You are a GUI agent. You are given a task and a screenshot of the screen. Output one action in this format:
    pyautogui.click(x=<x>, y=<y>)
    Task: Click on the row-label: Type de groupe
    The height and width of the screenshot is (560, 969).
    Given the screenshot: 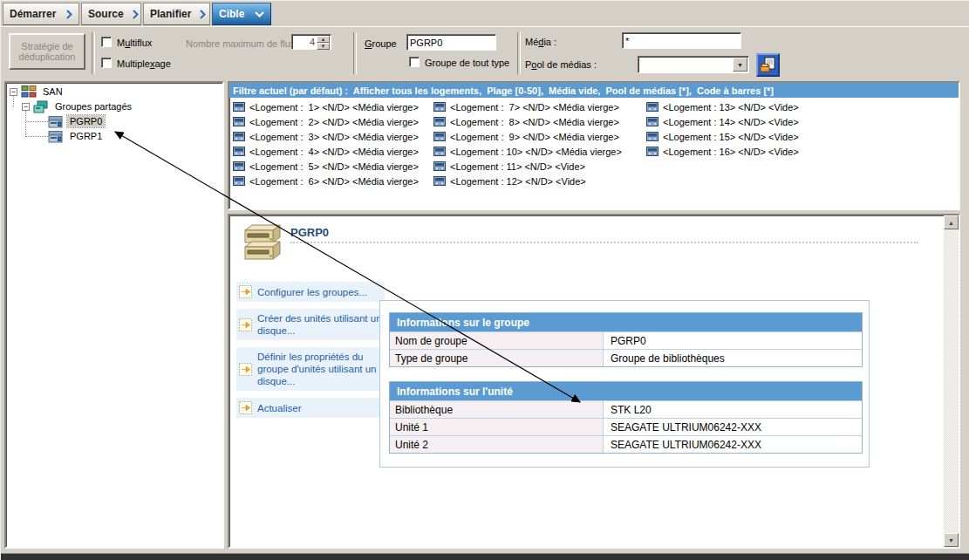 What is the action you would take?
    pyautogui.click(x=497, y=358)
    